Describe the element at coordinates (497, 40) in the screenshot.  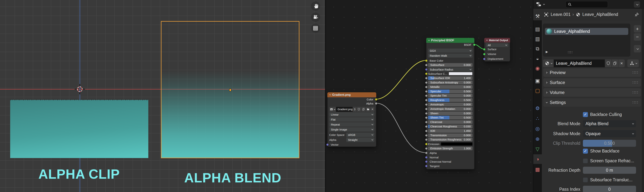
I see `output-node-header: Material Output` at that location.